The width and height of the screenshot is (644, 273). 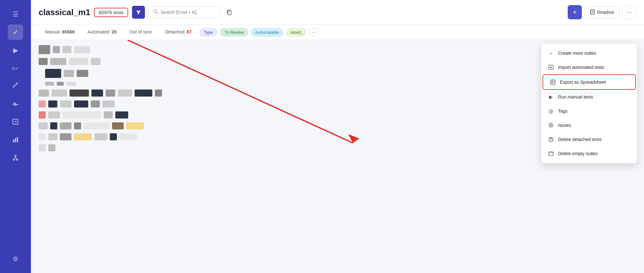 What do you see at coordinates (184, 12) in the screenshot?
I see `search-box` at bounding box center [184, 12].